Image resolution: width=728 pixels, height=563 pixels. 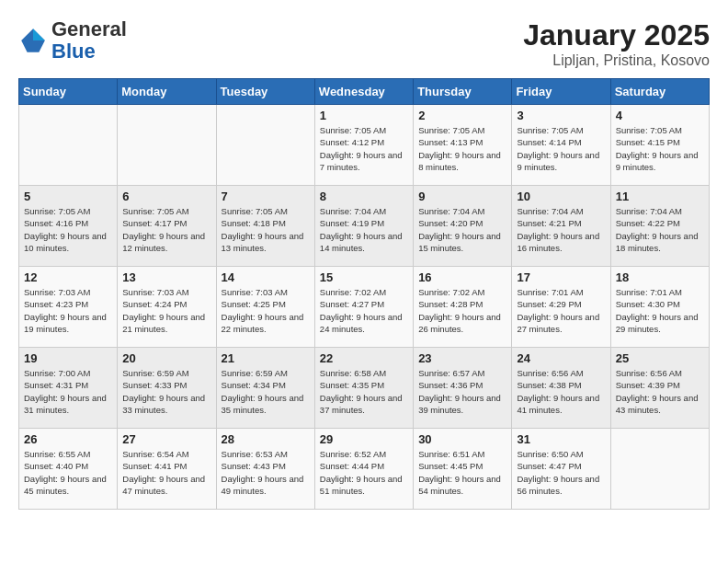 What do you see at coordinates (166, 278) in the screenshot?
I see `day-number: 13` at bounding box center [166, 278].